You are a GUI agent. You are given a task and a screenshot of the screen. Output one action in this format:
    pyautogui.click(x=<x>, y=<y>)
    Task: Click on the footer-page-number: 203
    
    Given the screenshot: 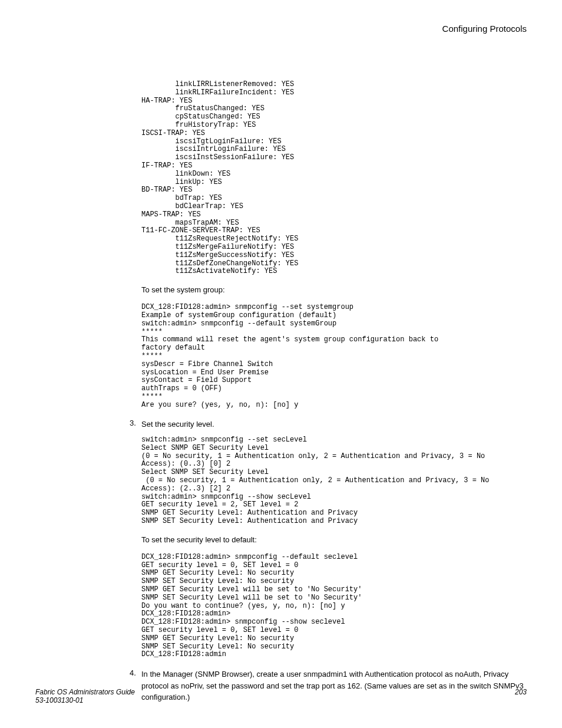 What is the action you would take?
    pyautogui.click(x=521, y=696)
    